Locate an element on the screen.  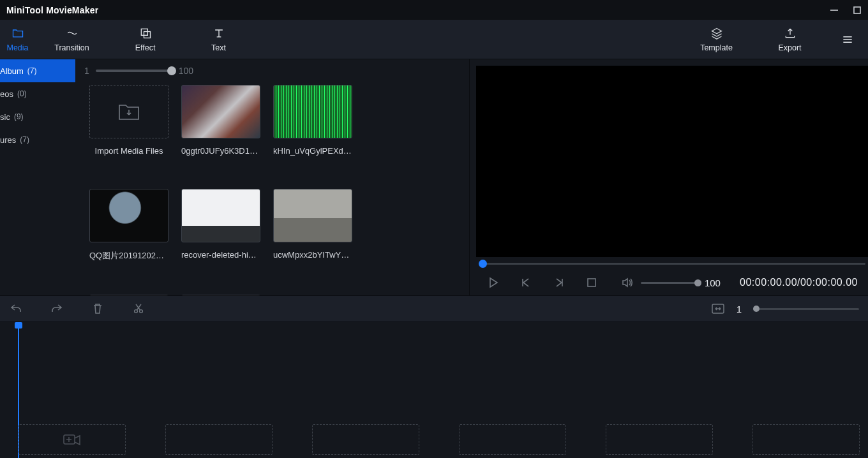
video-track is located at coordinates (443, 440).